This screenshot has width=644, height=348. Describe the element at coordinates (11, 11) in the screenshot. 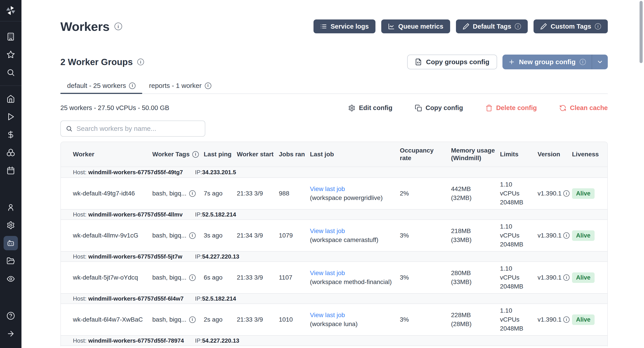

I see `windmill-logo` at that location.